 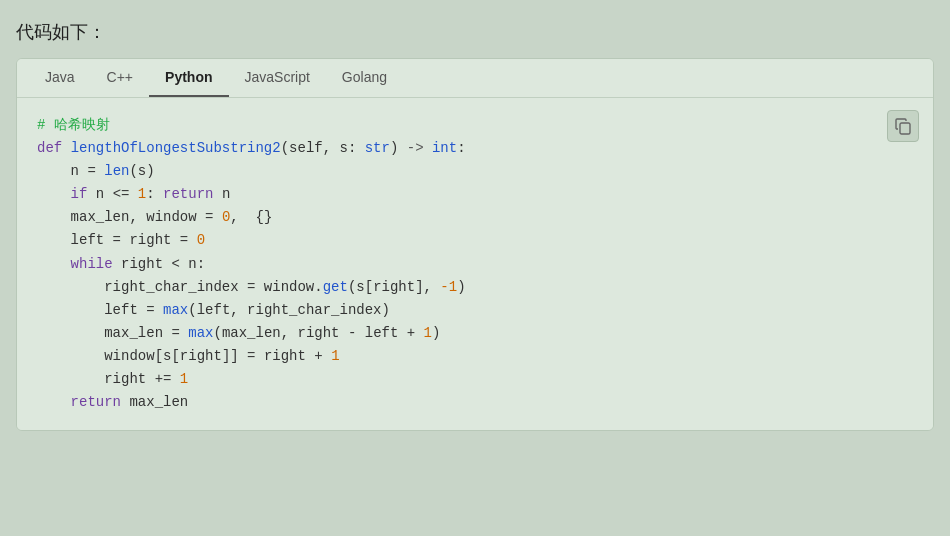 I want to click on tabs-bar: Java C++ Python JavaScript Golang, so click(x=475, y=78).